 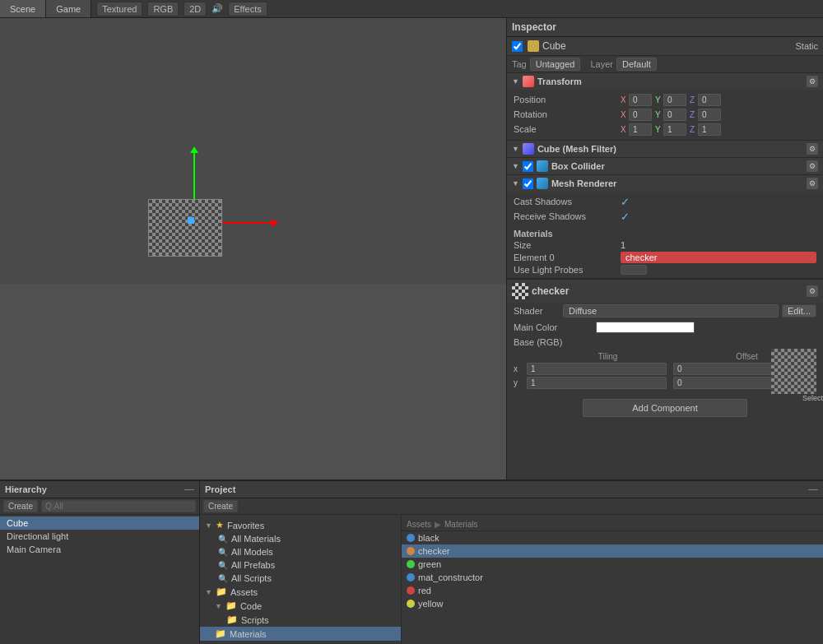 I want to click on mesh-renderer-toggle, so click(x=528, y=184).